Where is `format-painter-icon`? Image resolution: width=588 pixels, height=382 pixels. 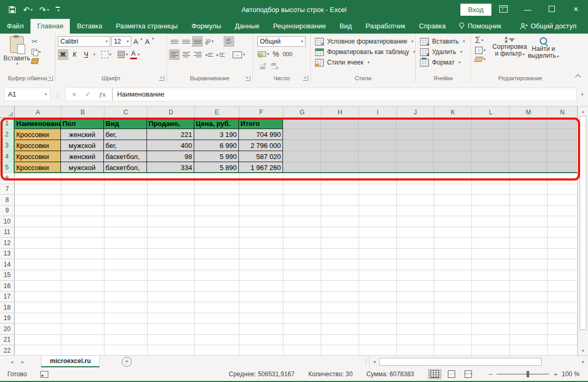
format-painter-icon is located at coordinates (35, 61).